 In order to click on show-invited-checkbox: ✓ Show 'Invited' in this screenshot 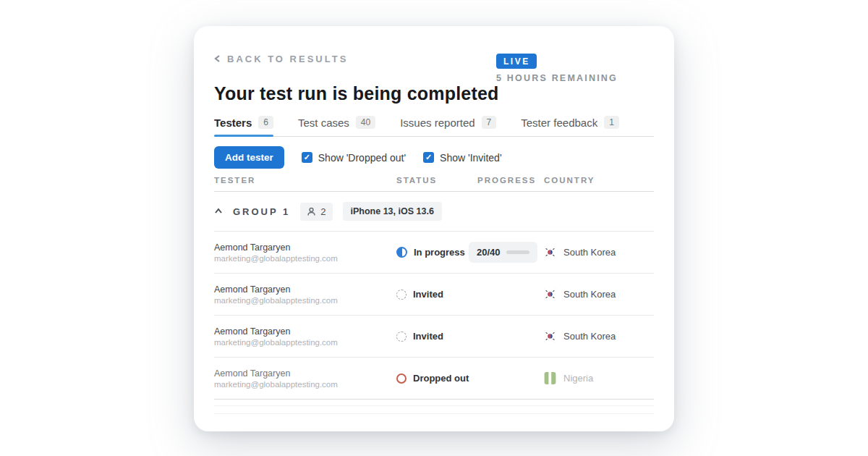, I will do `click(463, 158)`.